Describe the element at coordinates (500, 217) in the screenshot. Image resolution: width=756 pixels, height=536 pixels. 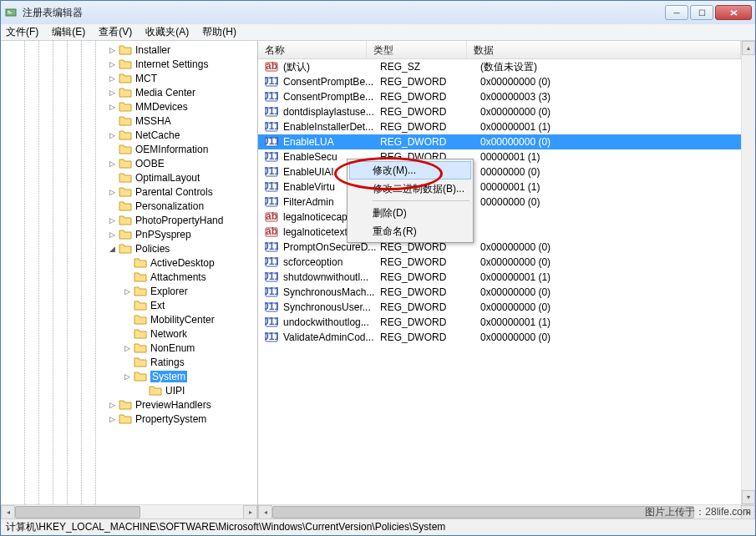
I see `value-row: ablegalnoticecaptionREG_SZ` at that location.